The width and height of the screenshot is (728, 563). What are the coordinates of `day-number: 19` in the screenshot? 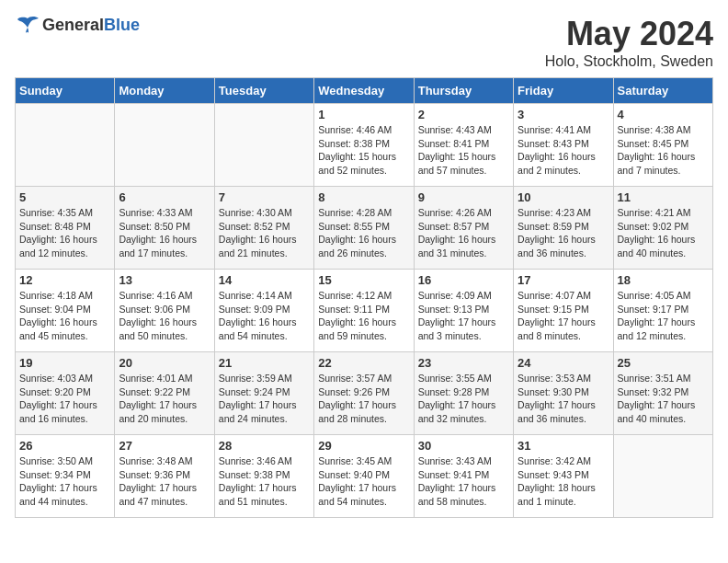 It's located at (64, 362).